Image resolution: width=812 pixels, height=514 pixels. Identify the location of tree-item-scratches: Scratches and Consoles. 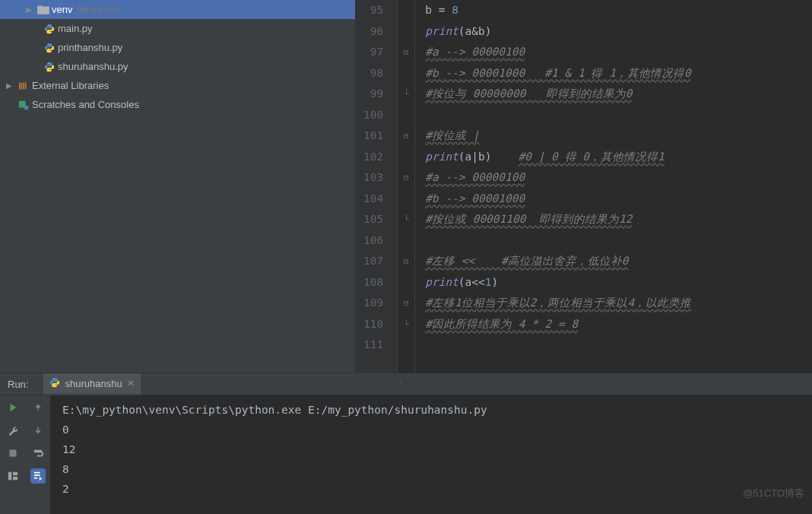
(178, 105).